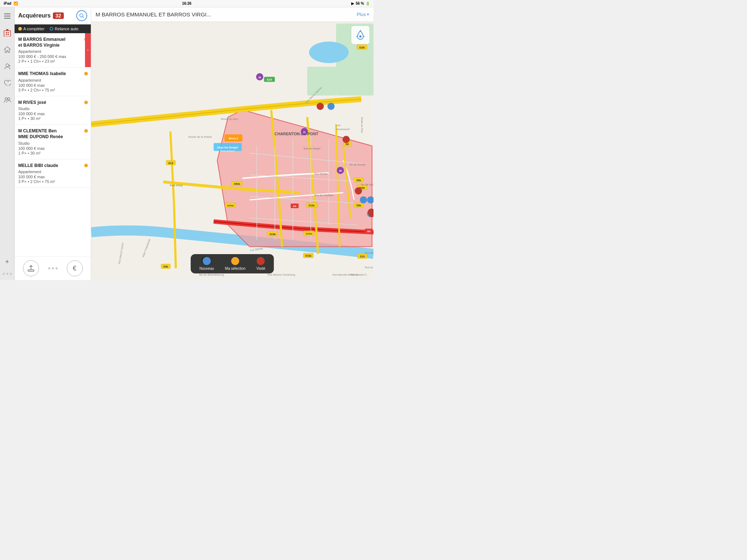 This screenshot has height=560, width=747. What do you see at coordinates (309, 256) in the screenshot?
I see `svg-text: D19a` at bounding box center [309, 256].